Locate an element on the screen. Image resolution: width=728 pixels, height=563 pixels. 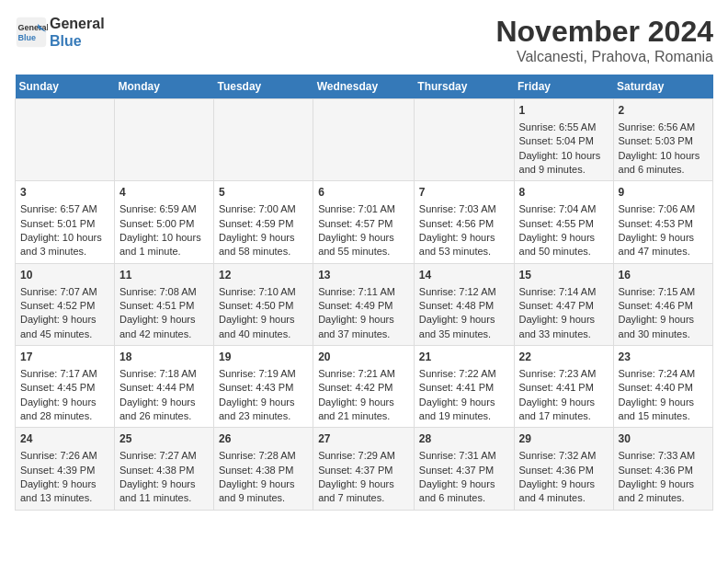
day-info-line: Sunrise: 7:04 AM is located at coordinates (564, 210).